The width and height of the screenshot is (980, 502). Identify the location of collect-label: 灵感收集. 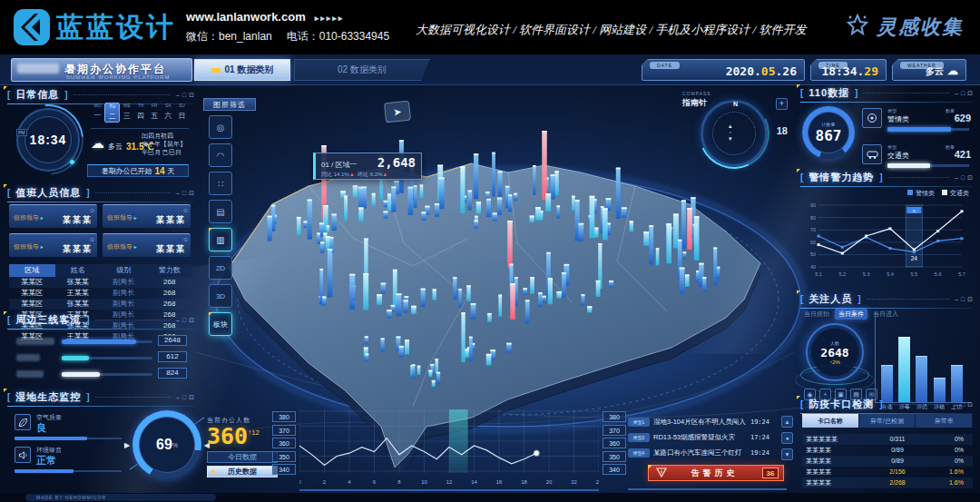
(920, 27).